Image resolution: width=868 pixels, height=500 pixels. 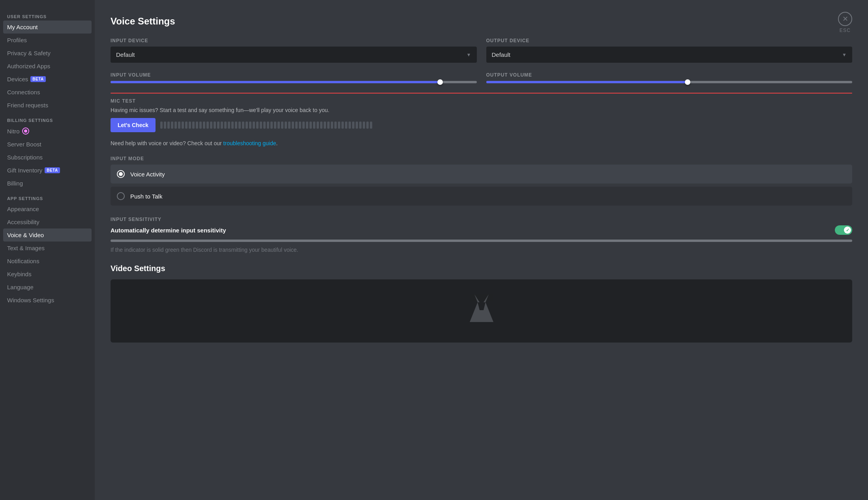 What do you see at coordinates (250, 143) in the screenshot?
I see `troubleshoot-link: troubleshooting guide` at bounding box center [250, 143].